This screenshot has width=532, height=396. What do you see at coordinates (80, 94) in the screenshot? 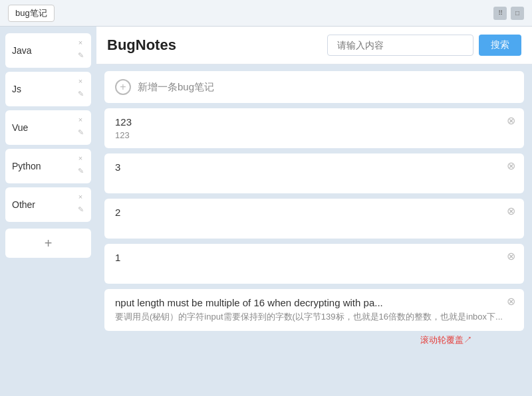
I see `sidebar-item-js-edit: ✎` at bounding box center [80, 94].